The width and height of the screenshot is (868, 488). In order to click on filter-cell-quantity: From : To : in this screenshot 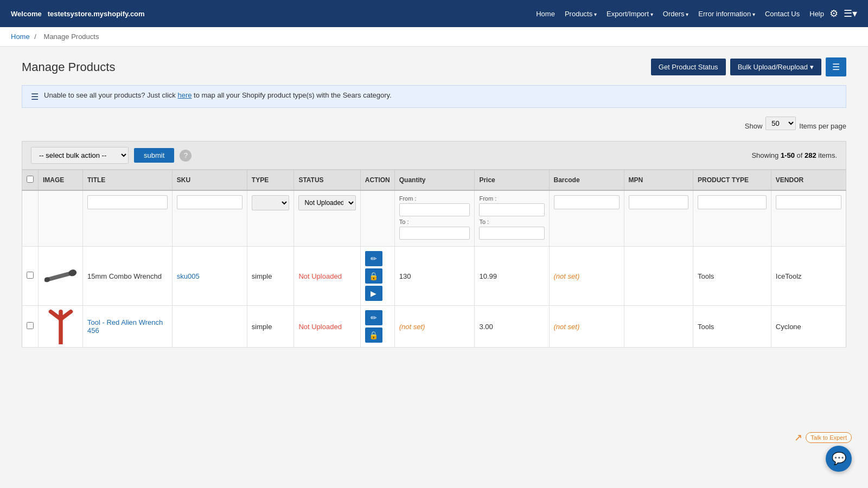, I will do `click(435, 219)`.